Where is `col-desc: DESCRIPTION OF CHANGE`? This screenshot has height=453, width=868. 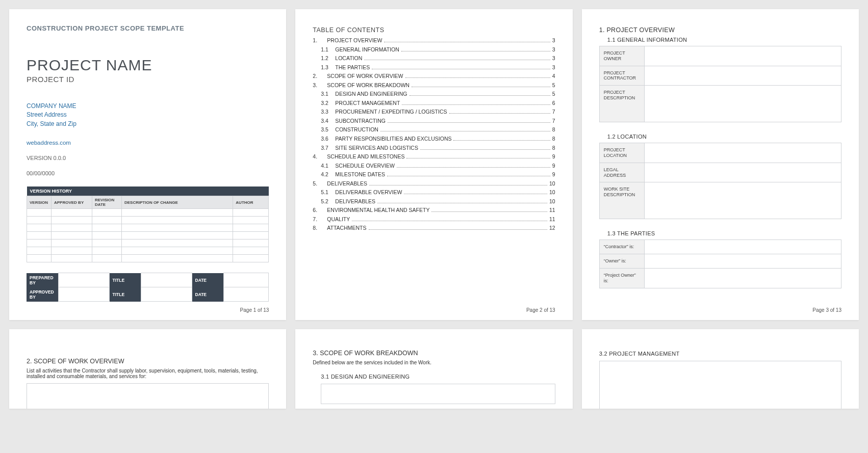 col-desc: DESCRIPTION OF CHANGE is located at coordinates (177, 203).